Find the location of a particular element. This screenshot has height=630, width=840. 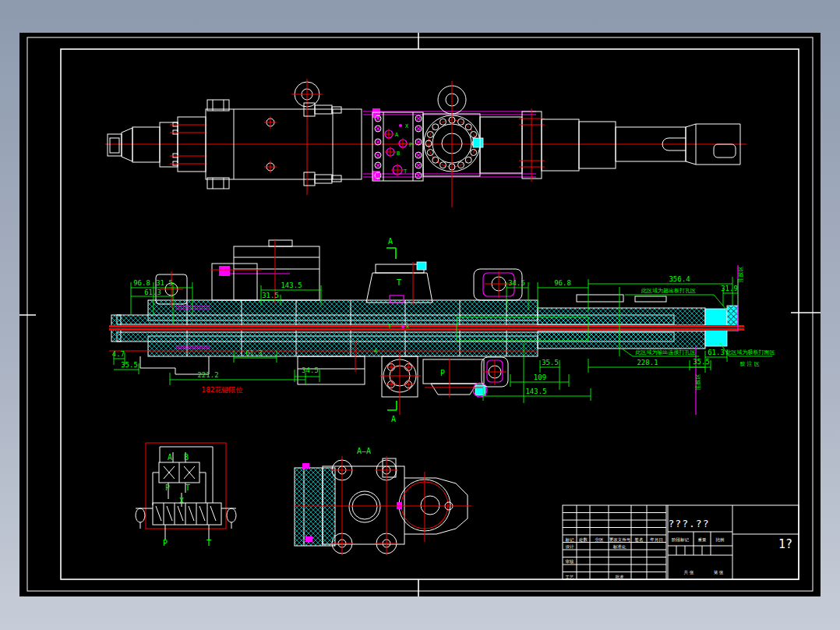

spline-note: 182花键限位 is located at coordinates (221, 390).